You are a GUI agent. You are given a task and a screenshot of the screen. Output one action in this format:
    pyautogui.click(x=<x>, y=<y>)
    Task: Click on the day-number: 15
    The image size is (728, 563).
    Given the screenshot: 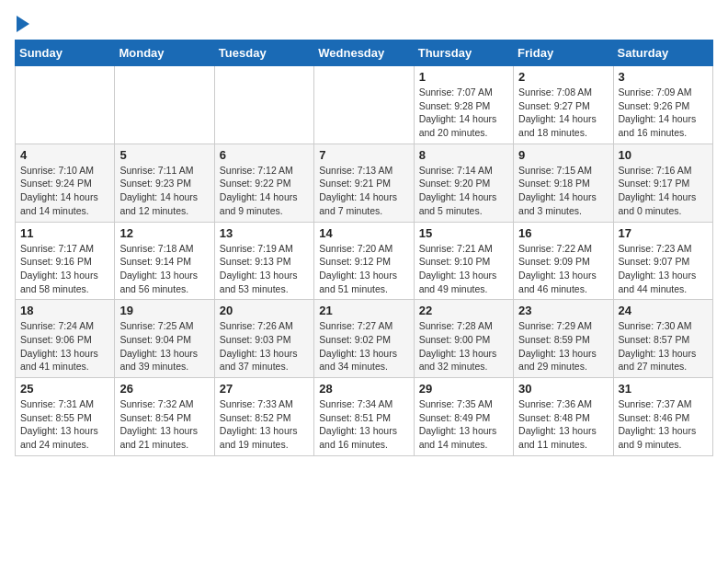 What is the action you would take?
    pyautogui.click(x=463, y=234)
    